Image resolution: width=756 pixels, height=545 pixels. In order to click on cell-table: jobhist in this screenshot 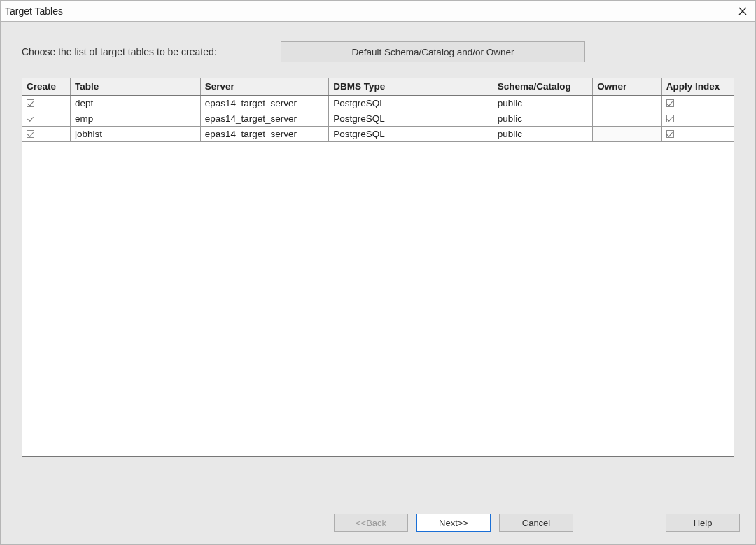, I will do `click(136, 134)`.